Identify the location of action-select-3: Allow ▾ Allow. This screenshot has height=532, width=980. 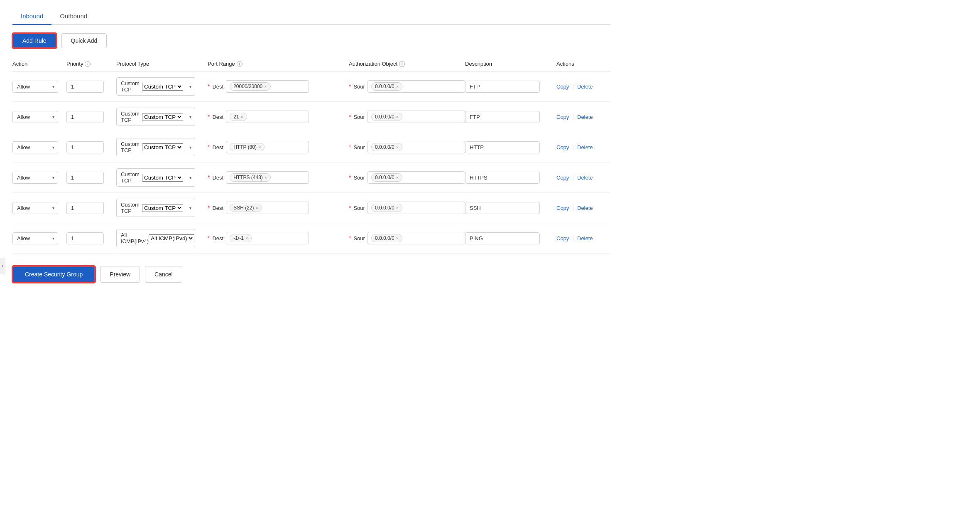
(35, 178).